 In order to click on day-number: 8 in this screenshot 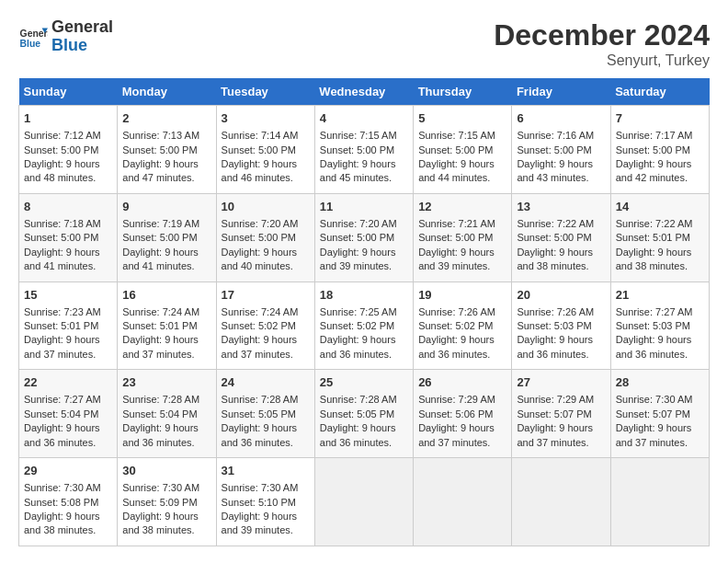, I will do `click(68, 207)`.